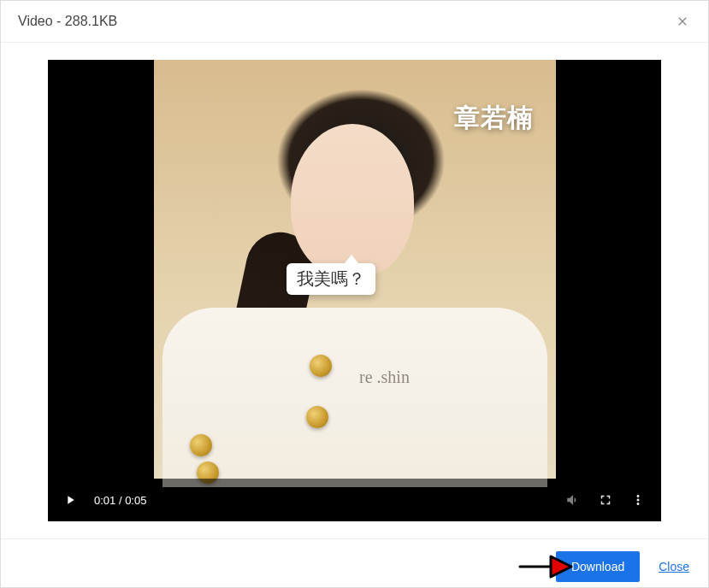  What do you see at coordinates (68, 21) in the screenshot?
I see `dialog-title: Video - 288.1KB` at bounding box center [68, 21].